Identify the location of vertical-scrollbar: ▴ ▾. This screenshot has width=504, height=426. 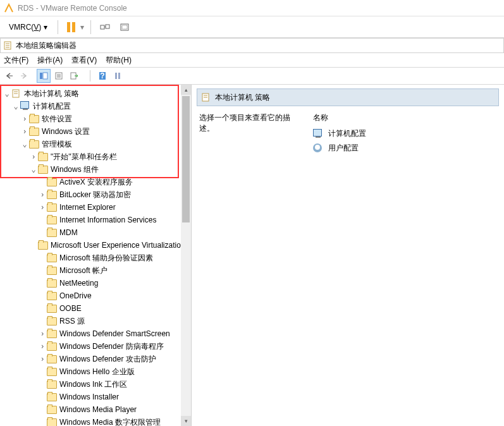
(186, 255).